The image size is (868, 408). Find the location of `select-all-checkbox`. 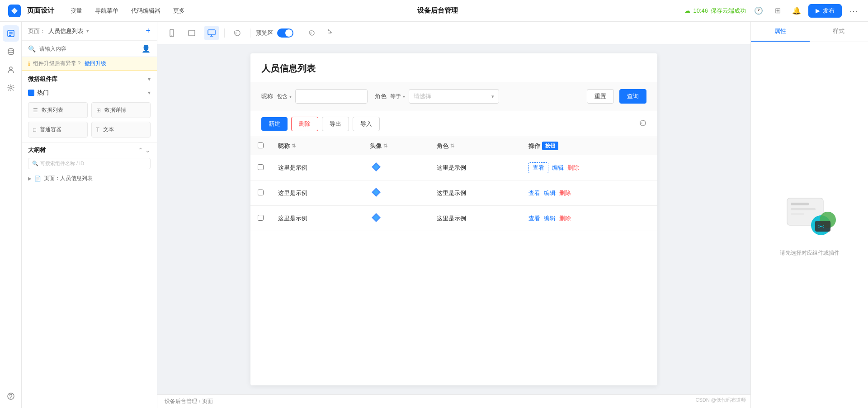

select-all-checkbox is located at coordinates (260, 146).